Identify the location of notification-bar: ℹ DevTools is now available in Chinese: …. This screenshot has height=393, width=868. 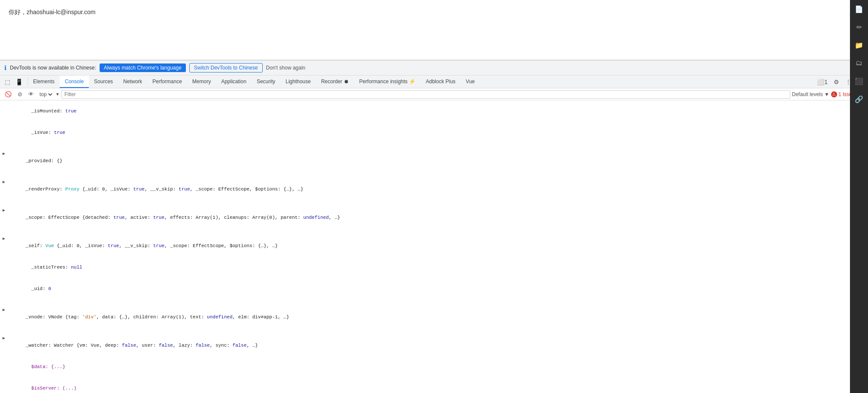
(434, 68).